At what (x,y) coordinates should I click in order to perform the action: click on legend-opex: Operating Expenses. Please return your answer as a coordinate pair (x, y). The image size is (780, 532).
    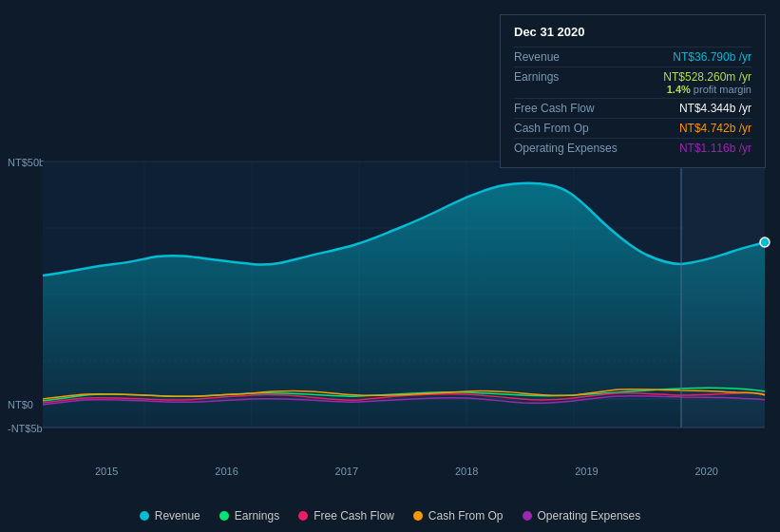
    Looking at the image, I should click on (581, 516).